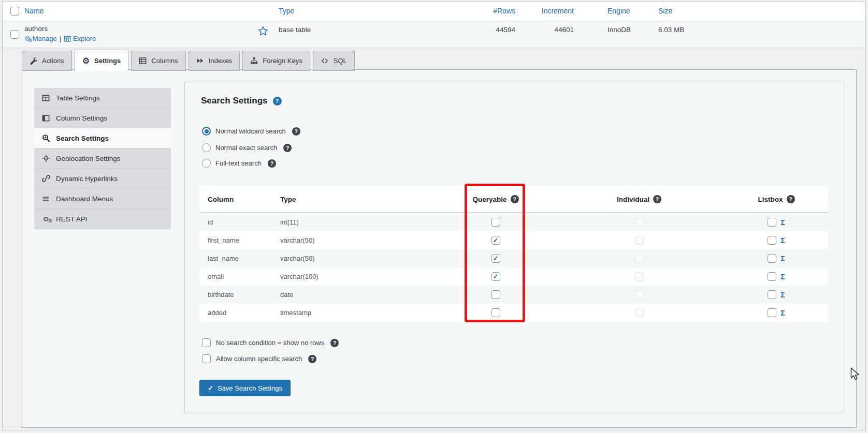  I want to click on tab-foreign-keys: Foreign Keys, so click(277, 61).